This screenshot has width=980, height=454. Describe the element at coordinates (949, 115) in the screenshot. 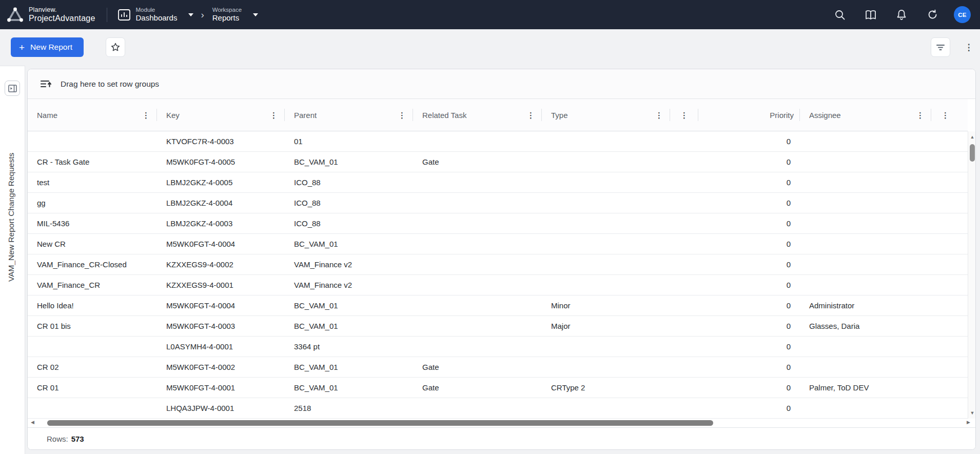

I see `column-header-unnamed-8: ⋮` at that location.